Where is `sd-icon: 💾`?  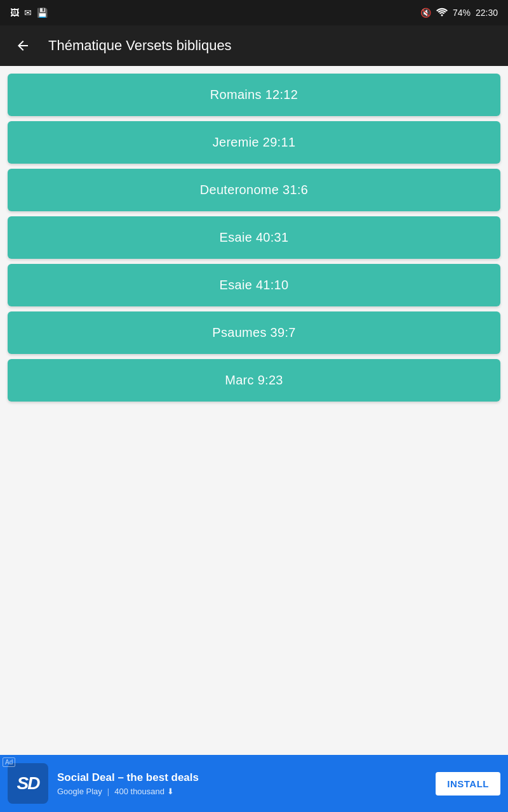 sd-icon: 💾 is located at coordinates (42, 13).